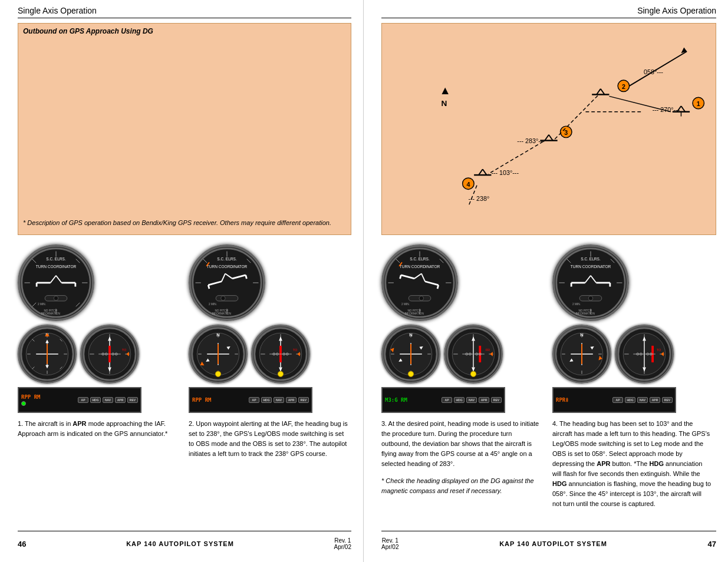 The height and width of the screenshot is (562, 728). What do you see at coordinates (488, 350) in the screenshot?
I see `svg-text: FR` at bounding box center [488, 350].